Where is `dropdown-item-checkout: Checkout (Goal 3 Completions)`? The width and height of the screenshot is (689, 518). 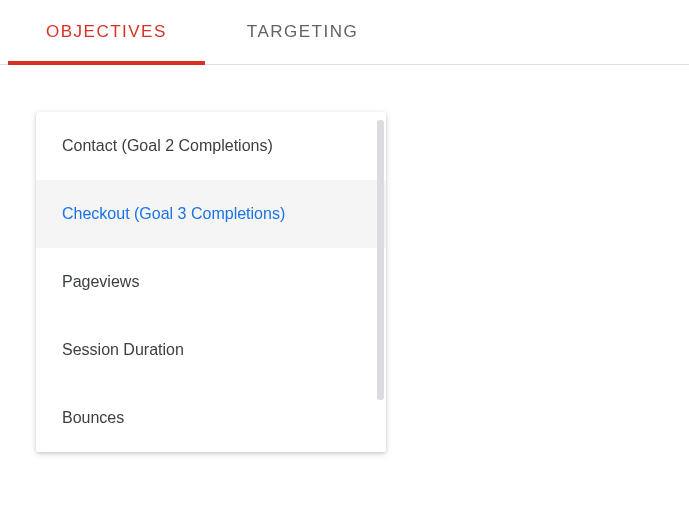
dropdown-item-checkout: Checkout (Goal 3 Completions) is located at coordinates (211, 214).